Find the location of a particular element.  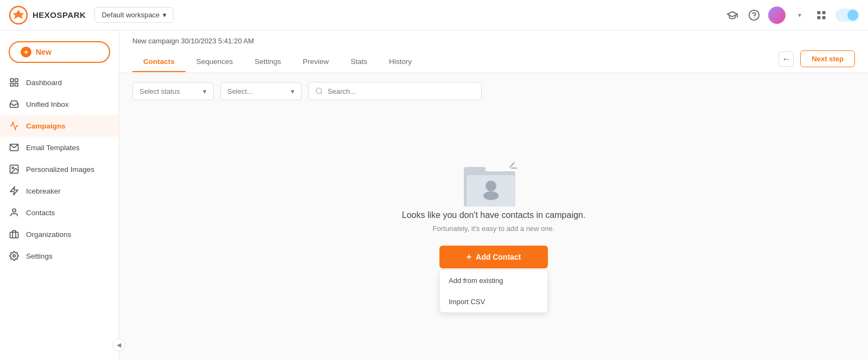

avatar is located at coordinates (777, 15).